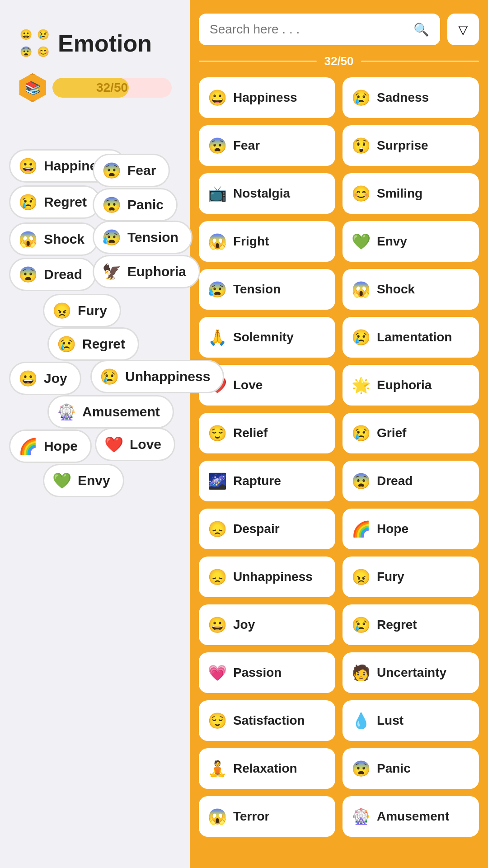 The image size is (488, 868). What do you see at coordinates (217, 481) in the screenshot?
I see `grid-card-emoji: 🌌` at bounding box center [217, 481].